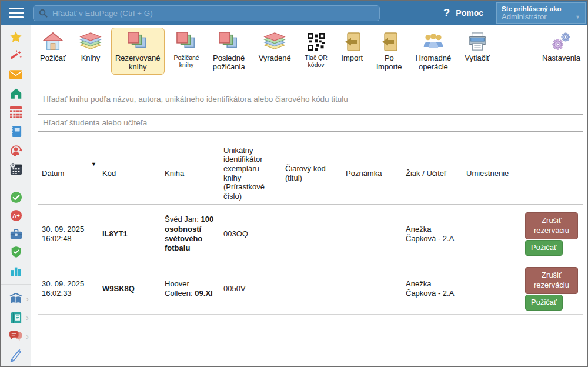 The height and width of the screenshot is (367, 588). What do you see at coordinates (16, 299) in the screenshot?
I see `sidebar-item-library: ›` at bounding box center [16, 299].